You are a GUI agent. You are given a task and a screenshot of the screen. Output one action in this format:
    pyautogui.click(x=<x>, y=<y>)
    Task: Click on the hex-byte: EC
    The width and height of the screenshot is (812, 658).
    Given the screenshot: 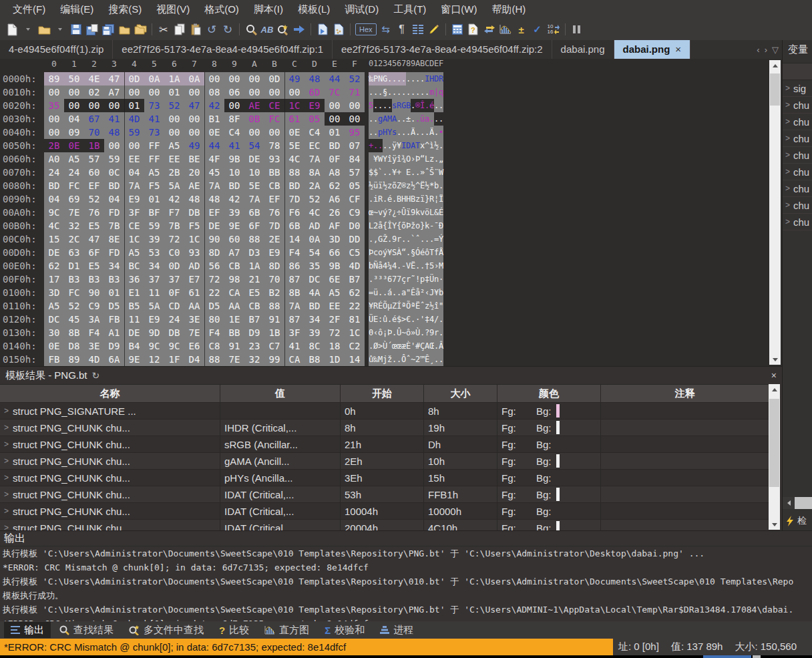 What is the action you would take?
    pyautogui.click(x=315, y=146)
    